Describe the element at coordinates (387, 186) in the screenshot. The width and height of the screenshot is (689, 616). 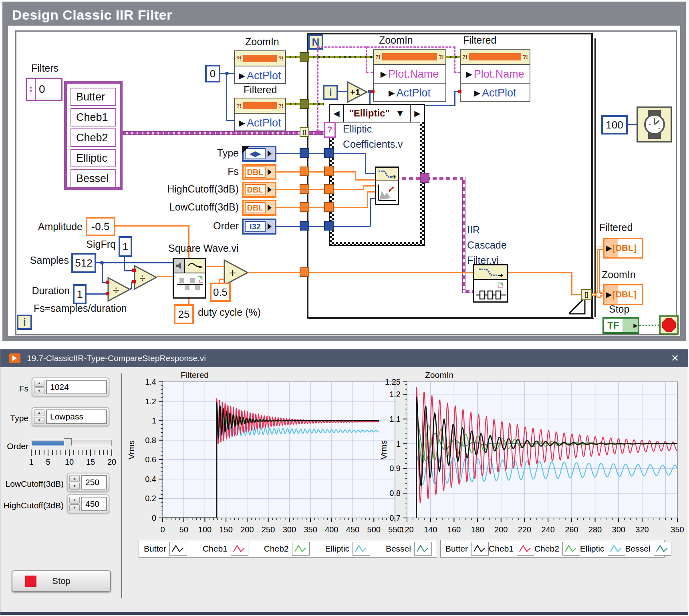
I see `elliptic-coefficients-subvi` at that location.